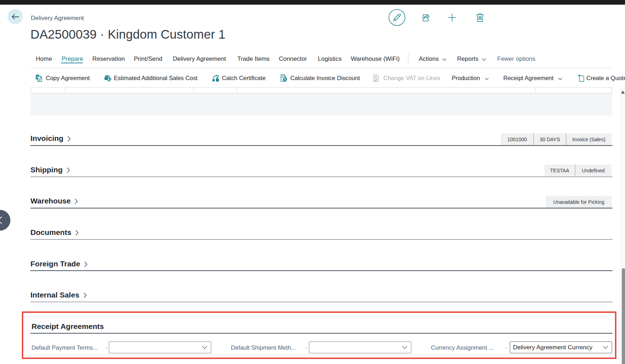 The height and width of the screenshot is (364, 625). I want to click on section-title: Receipt Agreements, so click(68, 326).